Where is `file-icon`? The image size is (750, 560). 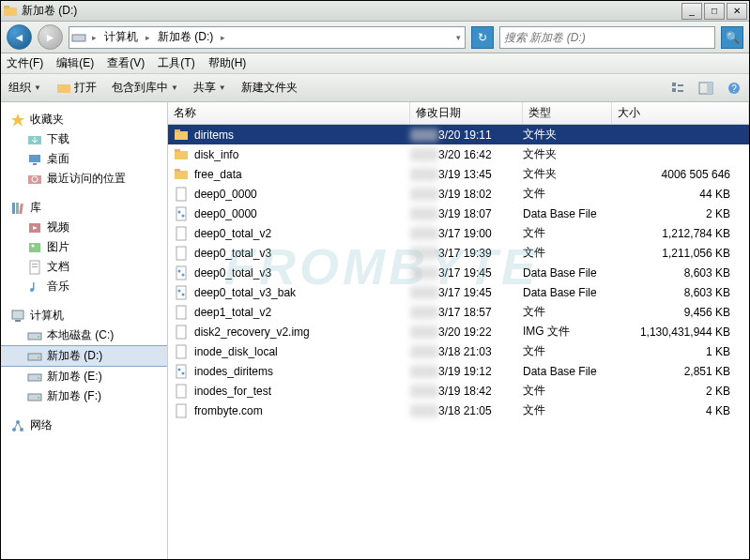 file-icon is located at coordinates (181, 352).